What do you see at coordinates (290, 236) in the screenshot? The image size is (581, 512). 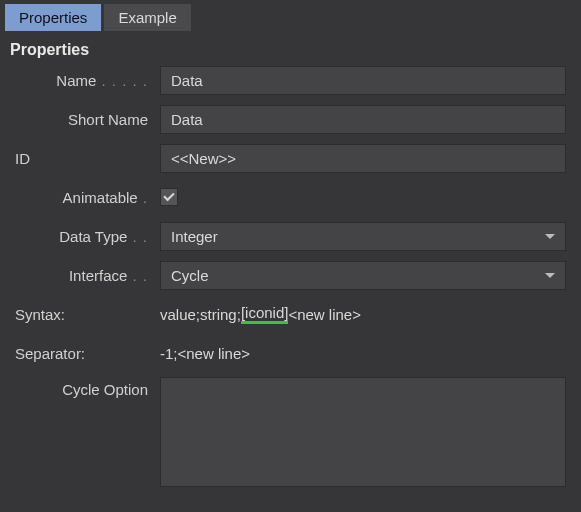 I see `row-data-type: Data Type Integer` at bounding box center [290, 236].